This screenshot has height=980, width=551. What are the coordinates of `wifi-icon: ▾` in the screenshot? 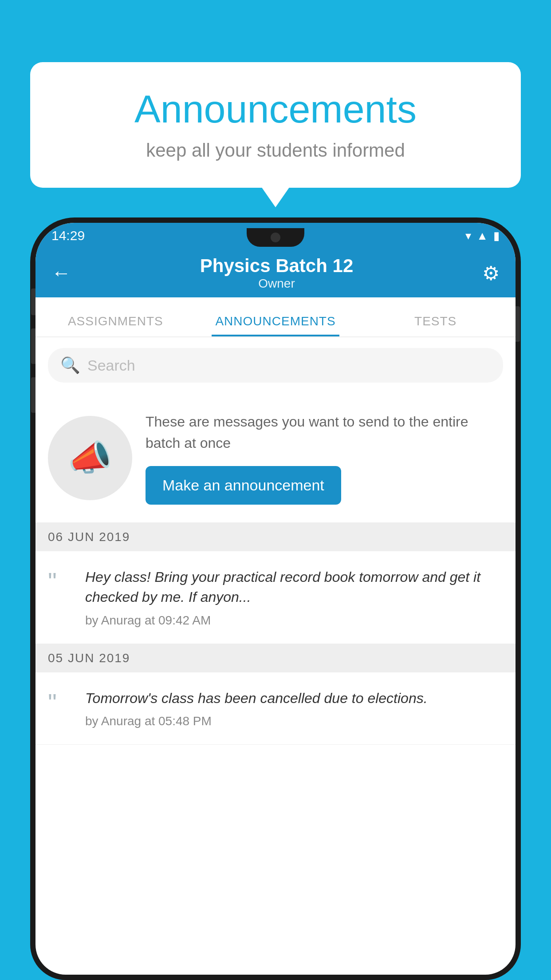 It's located at (468, 236).